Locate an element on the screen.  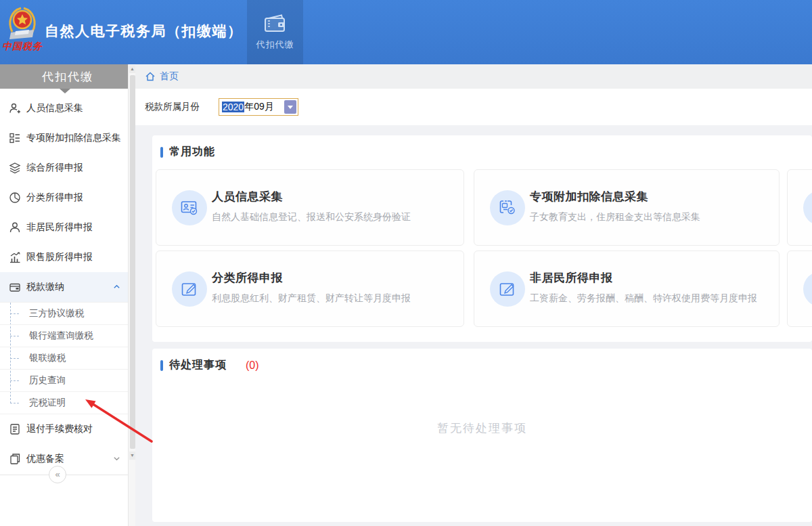
card-description: 工资薪金、劳务报酬、稿酬、特许权使用费等月度申报 is located at coordinates (651, 299).